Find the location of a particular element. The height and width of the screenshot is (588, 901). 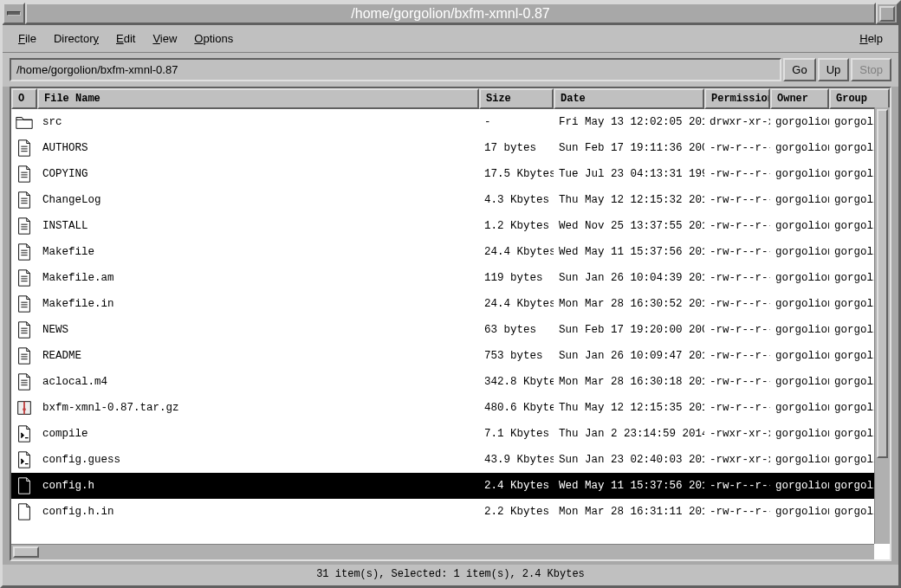

file-name: NEWS is located at coordinates (258, 330).